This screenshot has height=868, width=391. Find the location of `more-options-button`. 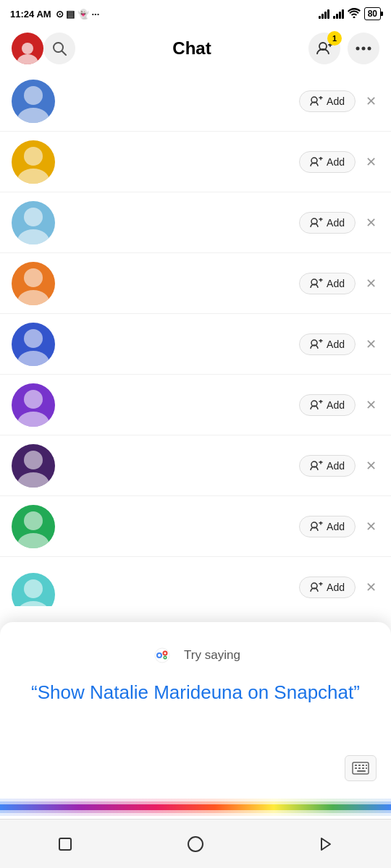

more-options-button is located at coordinates (363, 48).